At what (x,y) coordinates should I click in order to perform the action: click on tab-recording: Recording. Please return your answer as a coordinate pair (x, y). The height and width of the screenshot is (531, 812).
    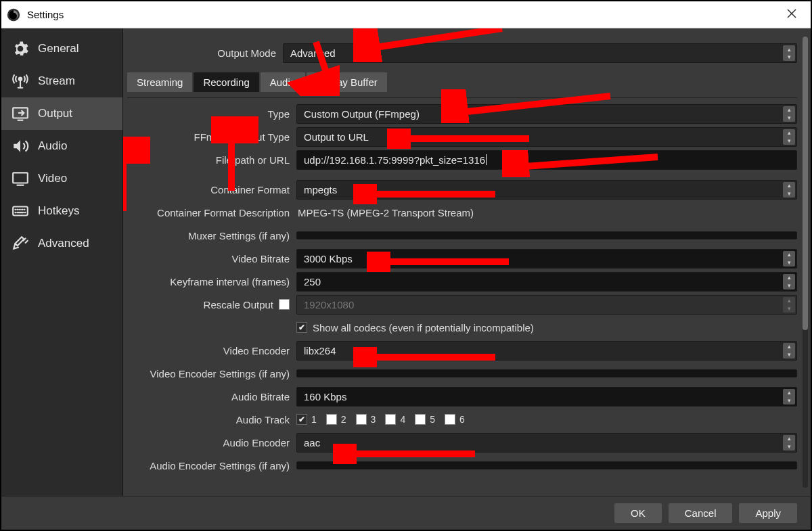
    Looking at the image, I should click on (226, 83).